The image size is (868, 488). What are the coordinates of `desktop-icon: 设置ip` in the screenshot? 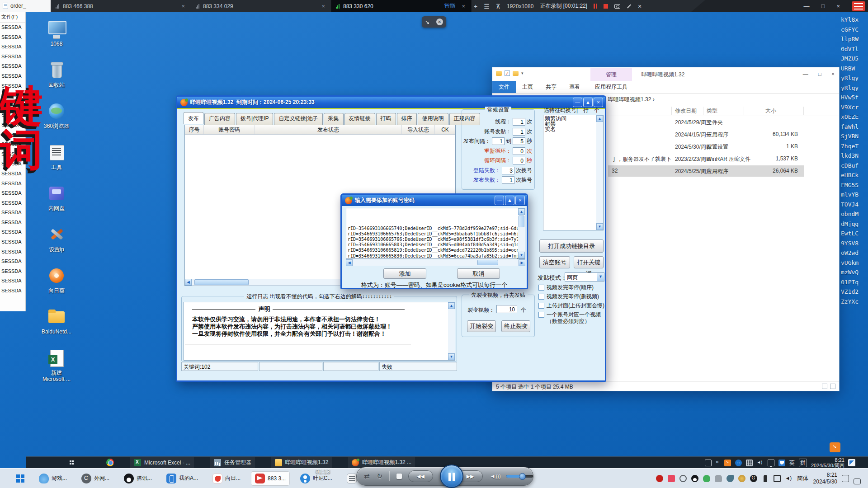 It's located at (57, 245).